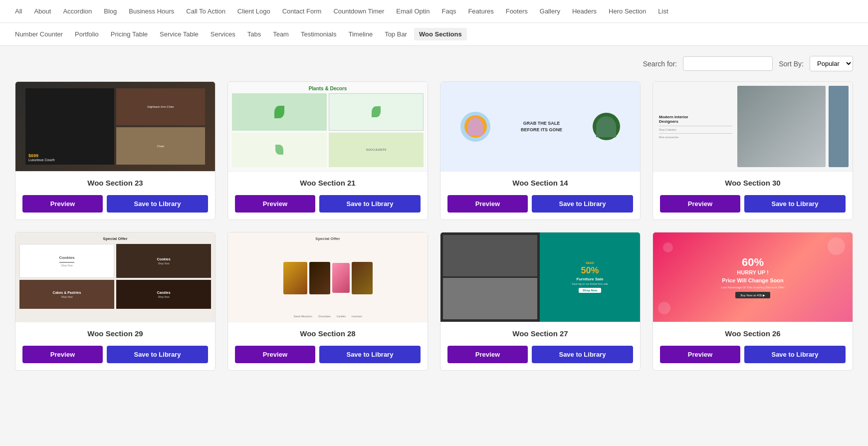 The width and height of the screenshot is (868, 446). I want to click on nav-item-about: About, so click(42, 11).